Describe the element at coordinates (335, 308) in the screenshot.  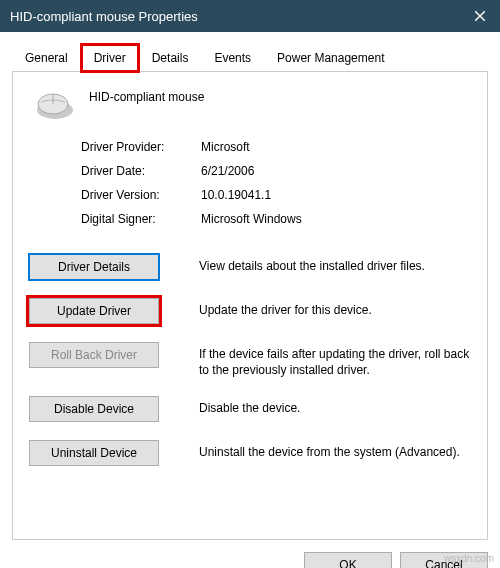
I see `update-driver-desc: Update the driver for this device.` at that location.